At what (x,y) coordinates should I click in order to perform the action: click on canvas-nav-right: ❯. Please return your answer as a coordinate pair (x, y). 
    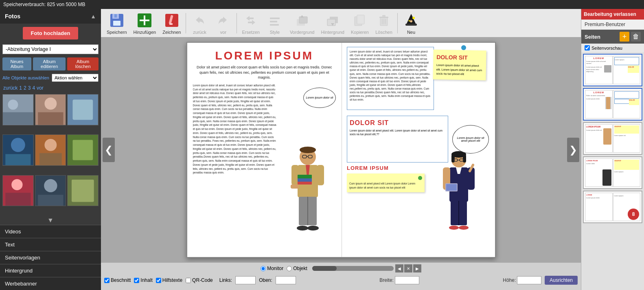
    Looking at the image, I should click on (573, 150).